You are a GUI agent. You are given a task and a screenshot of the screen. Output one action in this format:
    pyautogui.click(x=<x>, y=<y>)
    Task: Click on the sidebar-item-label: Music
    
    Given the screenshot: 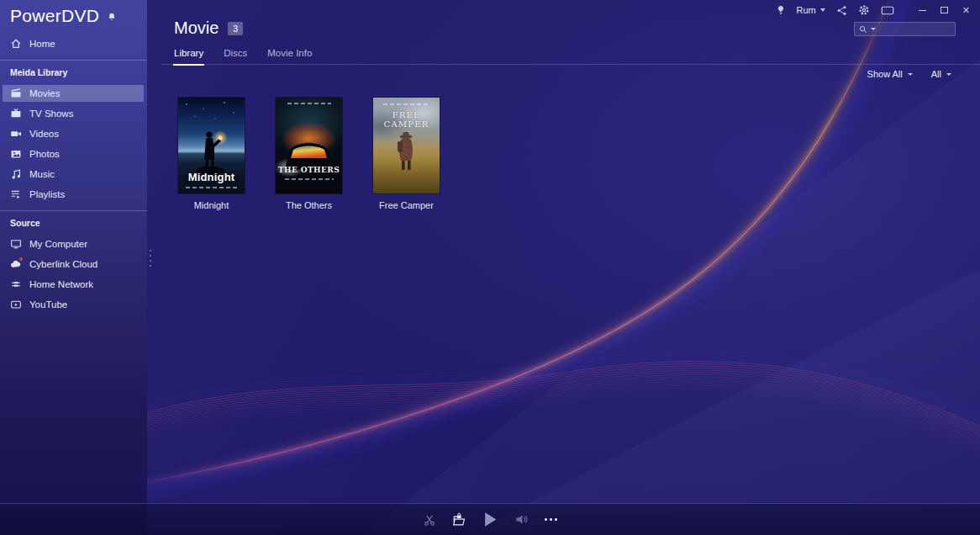 What is the action you would take?
    pyautogui.click(x=42, y=174)
    